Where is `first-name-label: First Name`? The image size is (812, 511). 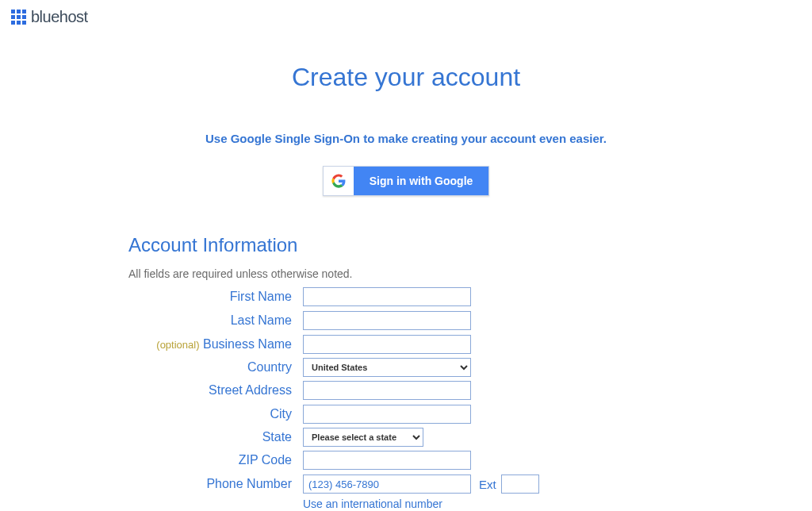
first-name-label: First Name is located at coordinates (216, 297).